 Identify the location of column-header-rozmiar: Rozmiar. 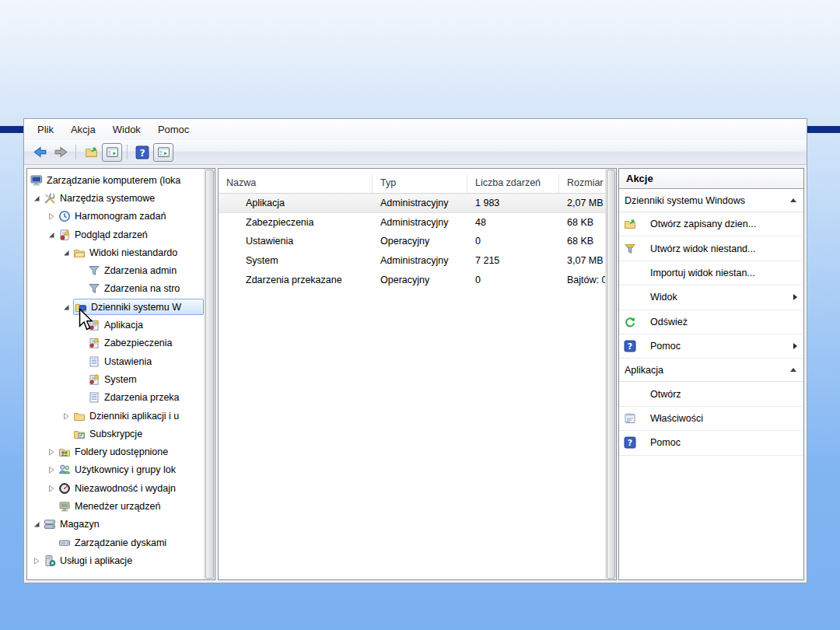
(582, 184).